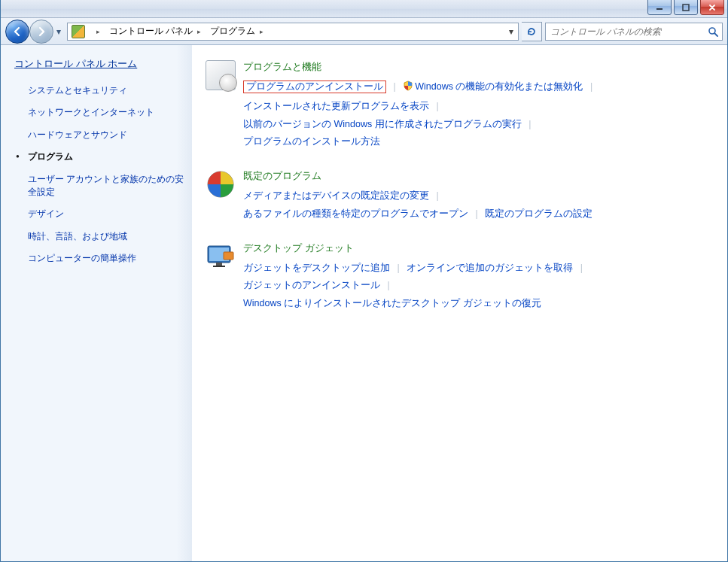  Describe the element at coordinates (35, 32) in the screenshot. I see `nav-buttons: ▾` at that location.